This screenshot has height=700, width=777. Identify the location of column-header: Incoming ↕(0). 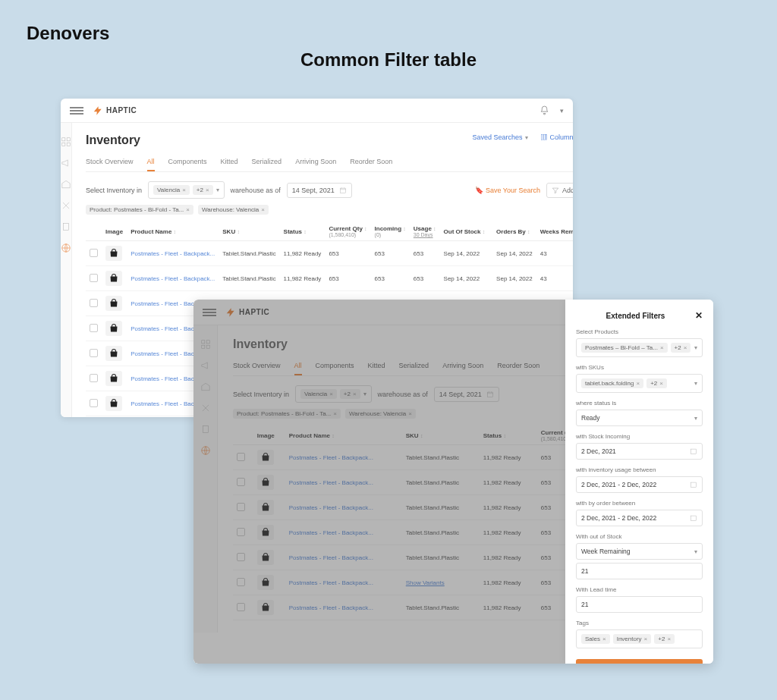
(390, 232).